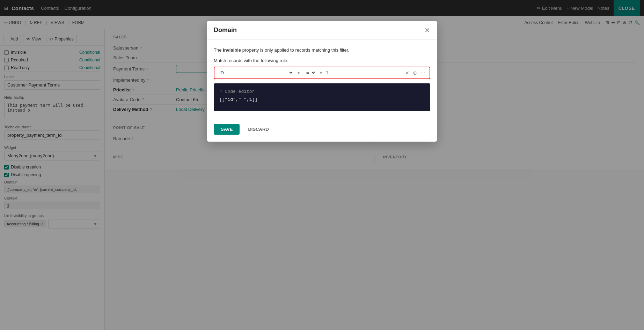 The width and height of the screenshot is (644, 330). What do you see at coordinates (225, 30) in the screenshot?
I see `modal-title: Domain` at bounding box center [225, 30].